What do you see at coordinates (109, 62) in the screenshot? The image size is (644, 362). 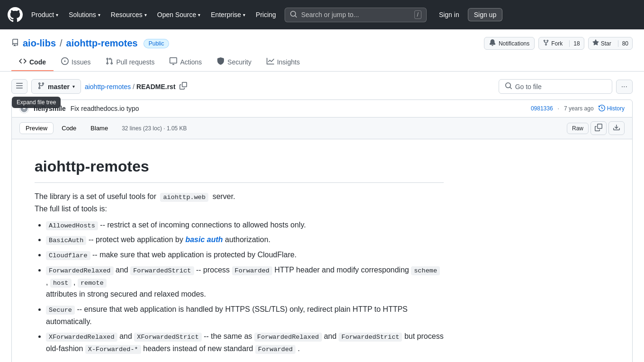 I see `pr-icon` at bounding box center [109, 62].